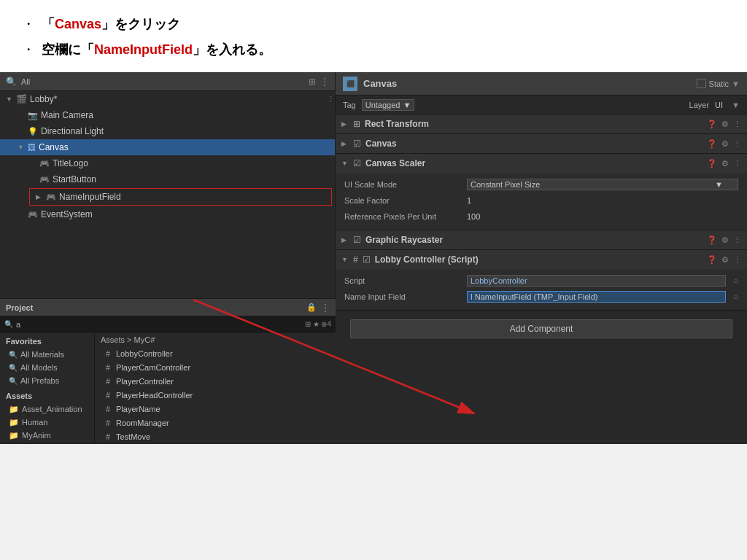 This screenshot has width=747, height=560. What do you see at coordinates (215, 354) in the screenshot?
I see `file-item-lobbycontroller: # LobbyController` at bounding box center [215, 354].